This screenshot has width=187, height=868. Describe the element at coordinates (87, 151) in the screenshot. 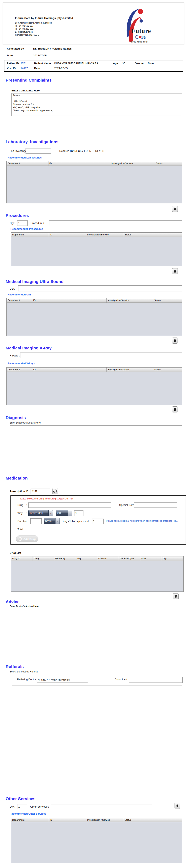

I see `referred-by-value: HANECKY FUENTE REYES` at that location.